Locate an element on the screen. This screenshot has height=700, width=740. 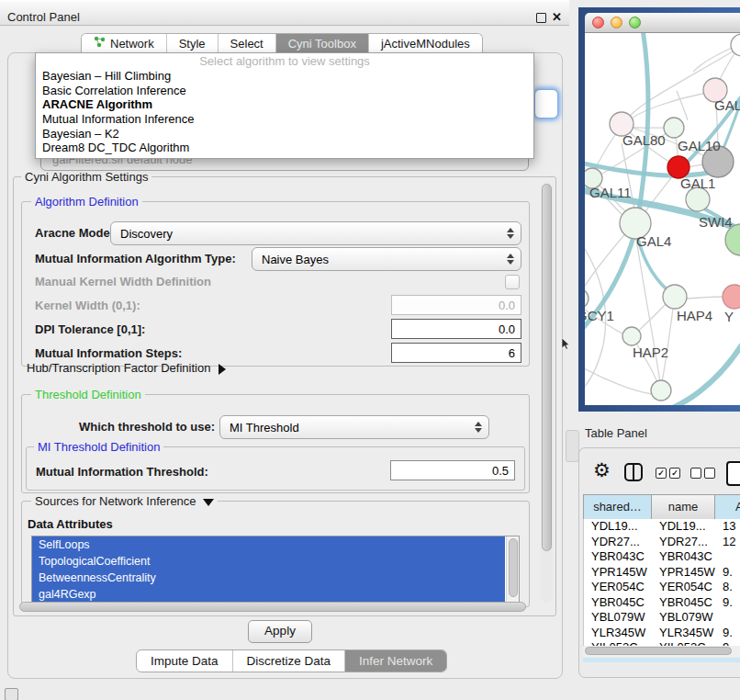
dpi-tolerance-field: 0.0 is located at coordinates (456, 329).